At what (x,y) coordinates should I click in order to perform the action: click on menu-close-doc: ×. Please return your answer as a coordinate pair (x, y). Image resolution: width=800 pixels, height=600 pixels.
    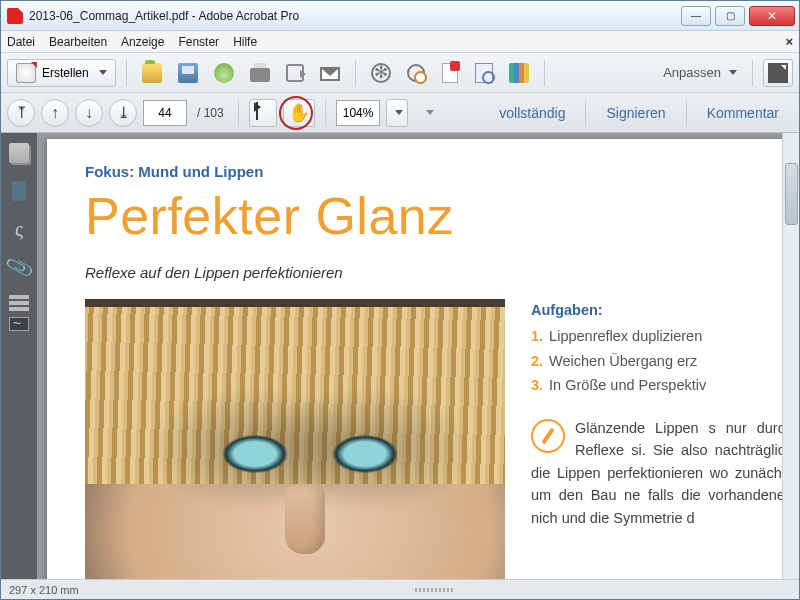
    Looking at the image, I should click on (789, 42).